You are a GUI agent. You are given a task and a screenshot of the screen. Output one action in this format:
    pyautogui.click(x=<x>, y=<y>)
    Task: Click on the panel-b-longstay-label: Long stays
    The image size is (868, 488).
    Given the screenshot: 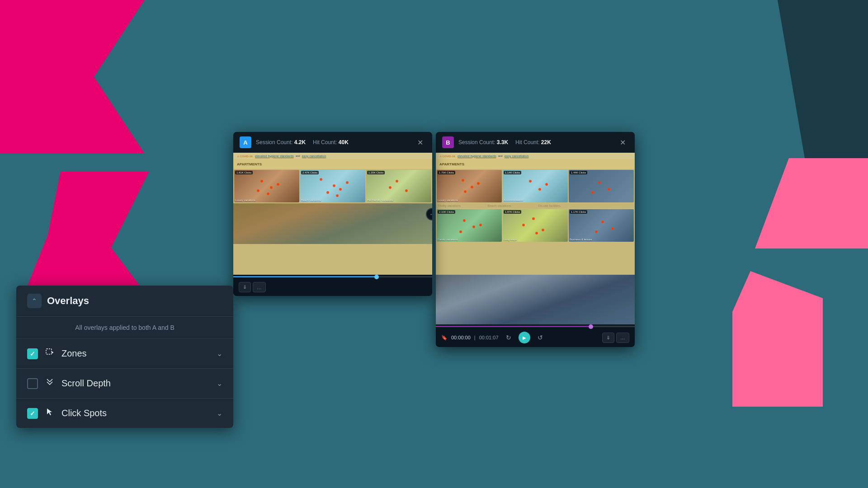 What is the action you would take?
    pyautogui.click(x=510, y=239)
    